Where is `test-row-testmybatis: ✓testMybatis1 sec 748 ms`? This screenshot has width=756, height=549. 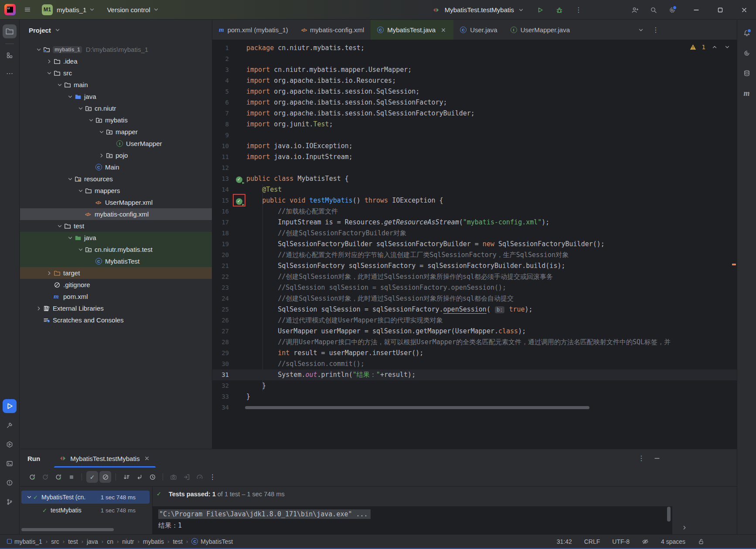 test-row-testmybatis: ✓testMybatis1 sec 748 ms is located at coordinates (85, 510).